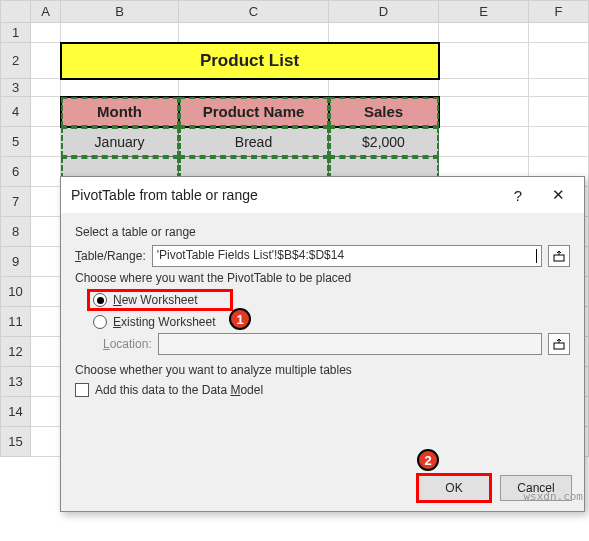 The width and height of the screenshot is (589, 541). I want to click on close-button: ✕, so click(558, 195).